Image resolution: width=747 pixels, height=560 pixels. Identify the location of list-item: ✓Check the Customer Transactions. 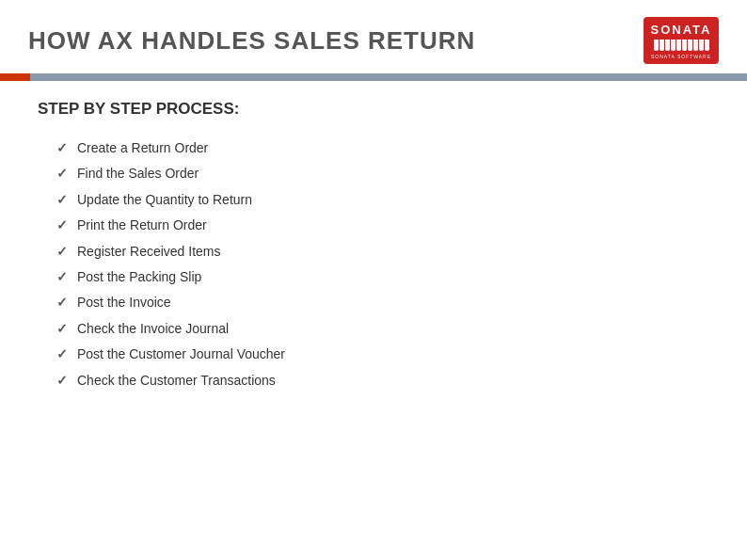
(383, 380).